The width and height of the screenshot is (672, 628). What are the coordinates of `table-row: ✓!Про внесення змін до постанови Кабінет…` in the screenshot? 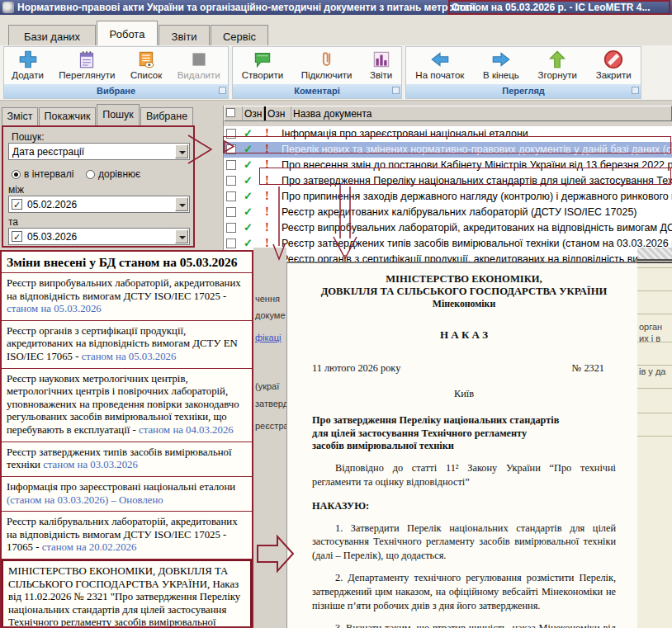 It's located at (447, 165).